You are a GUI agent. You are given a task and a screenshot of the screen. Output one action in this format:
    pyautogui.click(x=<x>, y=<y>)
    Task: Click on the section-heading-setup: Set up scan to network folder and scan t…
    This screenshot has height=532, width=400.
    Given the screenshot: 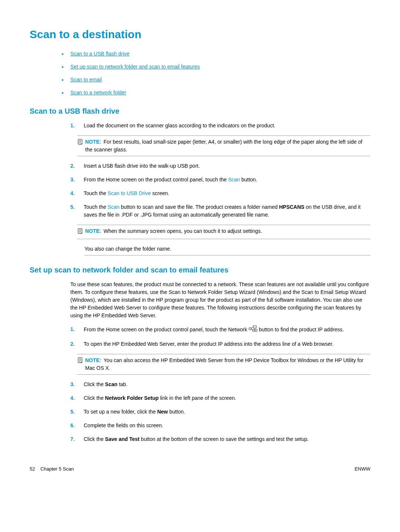 What is the action you would take?
    pyautogui.click(x=200, y=270)
    